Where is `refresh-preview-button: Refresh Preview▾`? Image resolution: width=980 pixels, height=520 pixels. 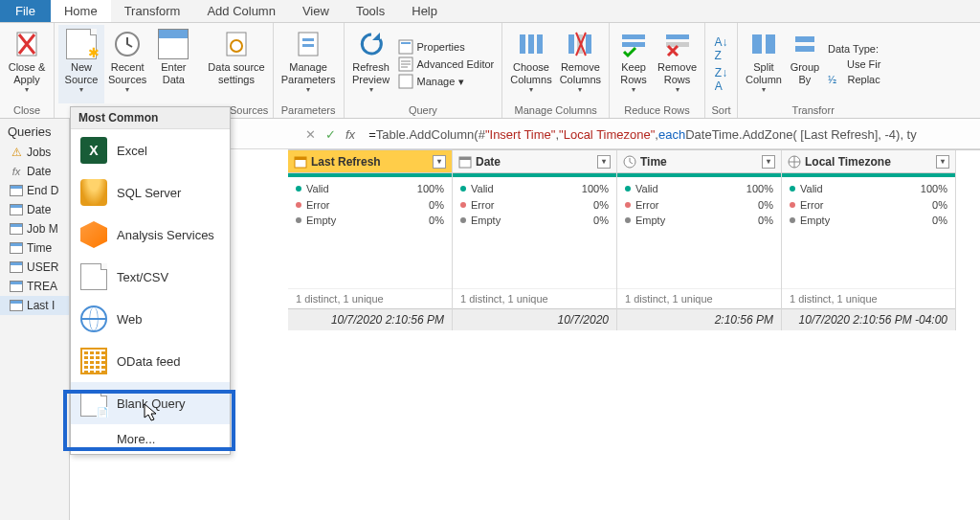
refresh-preview-button: Refresh Preview▾ is located at coordinates (371, 64).